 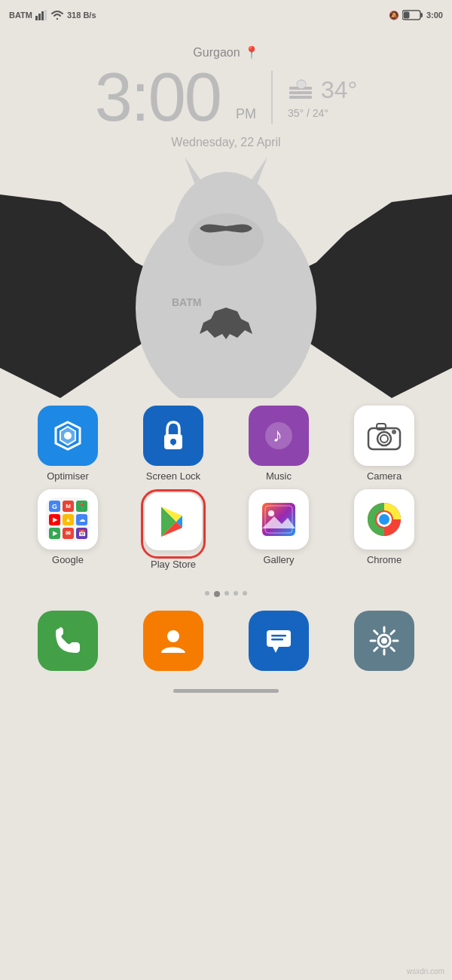 What do you see at coordinates (187, 302) in the screenshot?
I see `svg-text: BATM` at bounding box center [187, 302].